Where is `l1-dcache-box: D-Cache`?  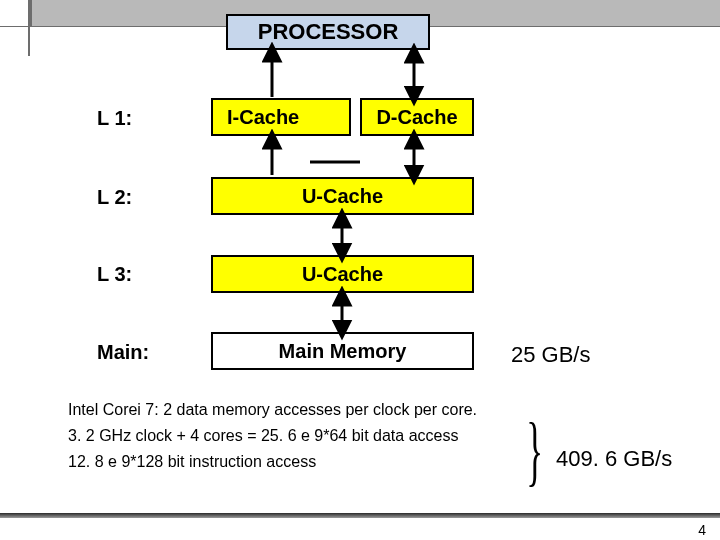 l1-dcache-box: D-Cache is located at coordinates (417, 117).